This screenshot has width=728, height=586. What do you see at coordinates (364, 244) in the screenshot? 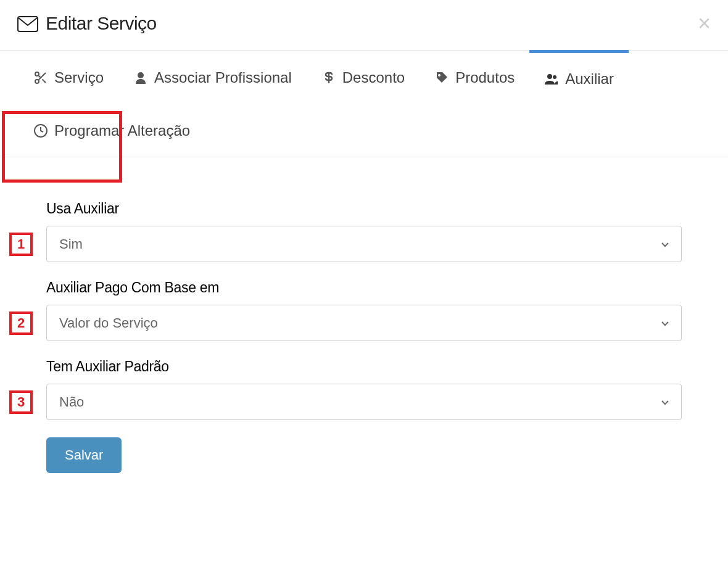
I see `select-wrapper: 1 Sim` at bounding box center [364, 244].